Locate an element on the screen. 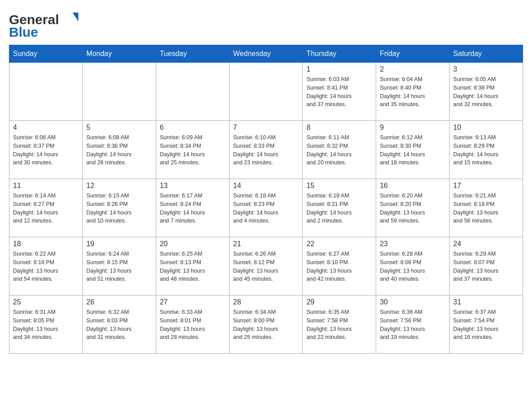 The height and width of the screenshot is (411, 532). calendar-cell: 29Sunrise: 6:35 AM Sunset: 7:58 PM Dayli… is located at coordinates (339, 325).